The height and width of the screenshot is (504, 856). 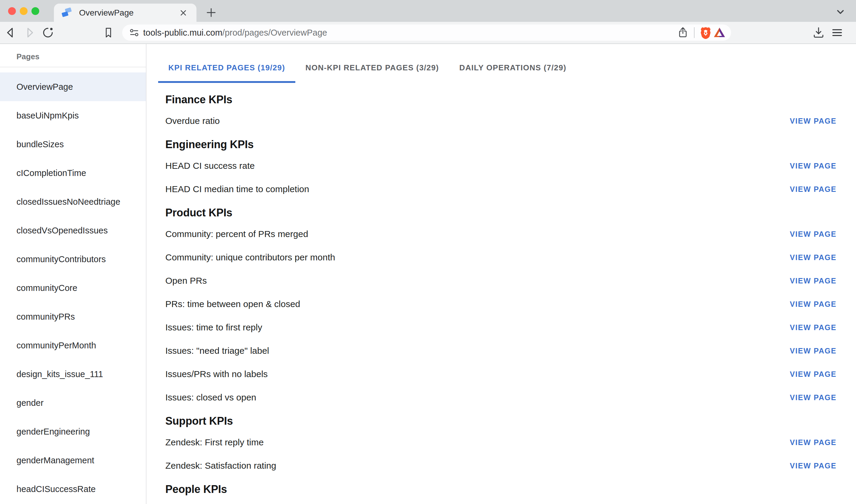 I want to click on sidebar-item: gender, so click(x=73, y=403).